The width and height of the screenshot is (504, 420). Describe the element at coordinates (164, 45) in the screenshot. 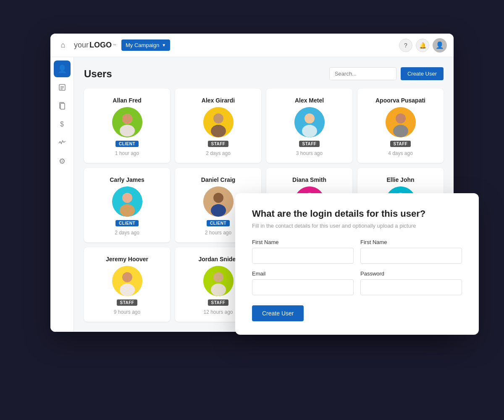

I see `dropdown-arrow-icon: ▼` at that location.